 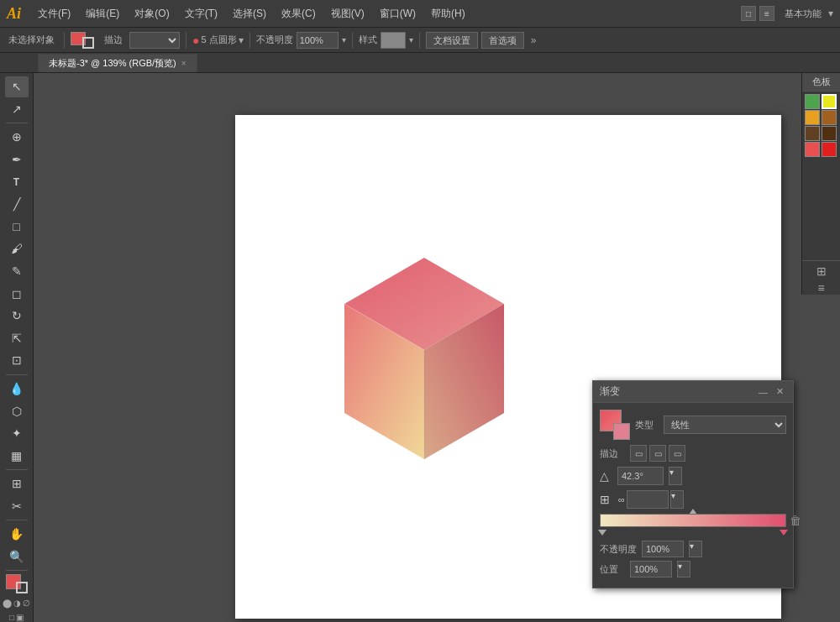 I want to click on tool-symbol: ✦, so click(x=17, y=433).